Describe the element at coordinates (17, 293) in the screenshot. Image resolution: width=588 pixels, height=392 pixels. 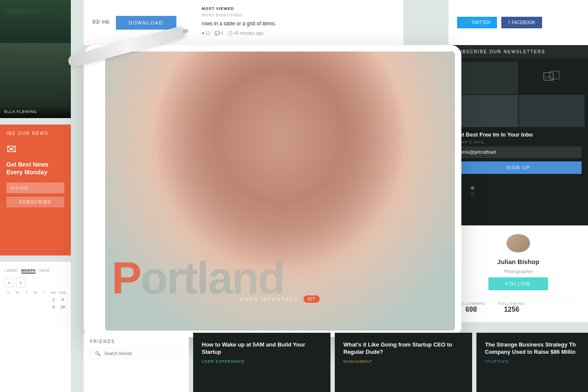
I see `cal-day-header: M` at that location.